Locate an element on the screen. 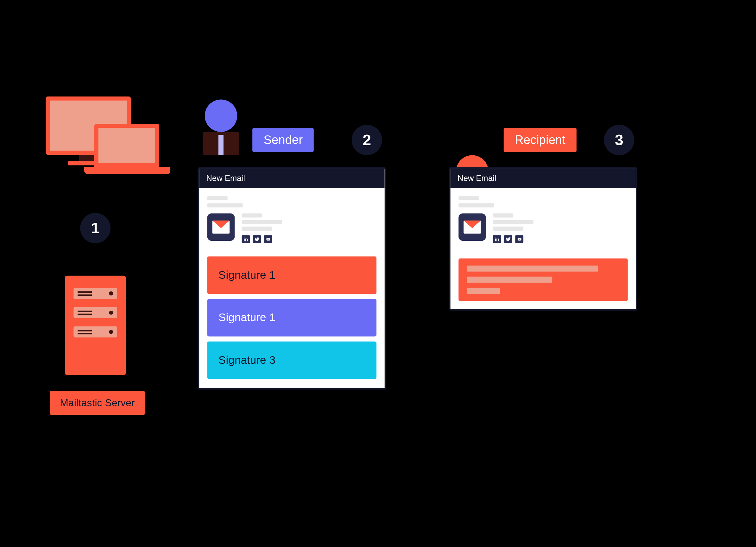 This screenshot has width=756, height=547. step-badge-3: 3 is located at coordinates (619, 140).